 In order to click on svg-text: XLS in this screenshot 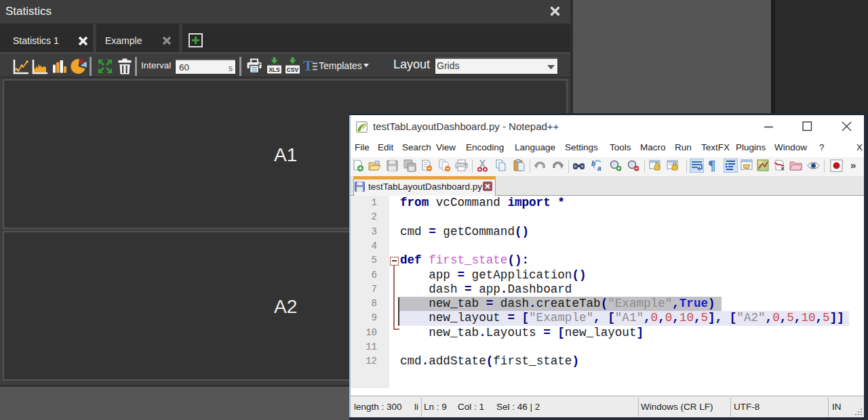, I will do `click(274, 70)`.